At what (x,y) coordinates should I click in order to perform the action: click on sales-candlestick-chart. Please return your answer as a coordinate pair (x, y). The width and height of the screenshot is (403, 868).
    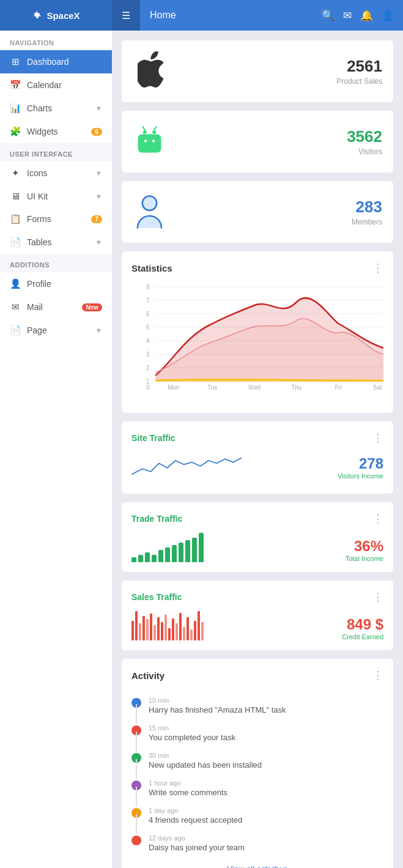
    Looking at the image, I should click on (233, 625).